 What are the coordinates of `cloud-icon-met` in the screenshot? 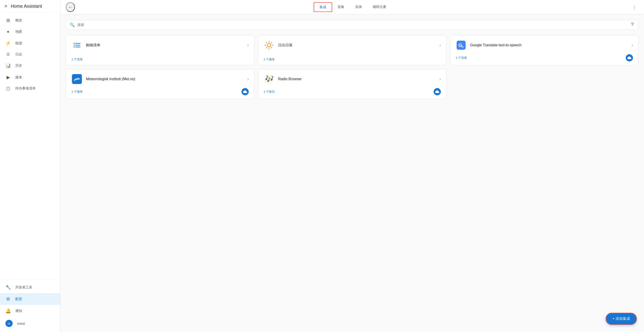 It's located at (245, 92).